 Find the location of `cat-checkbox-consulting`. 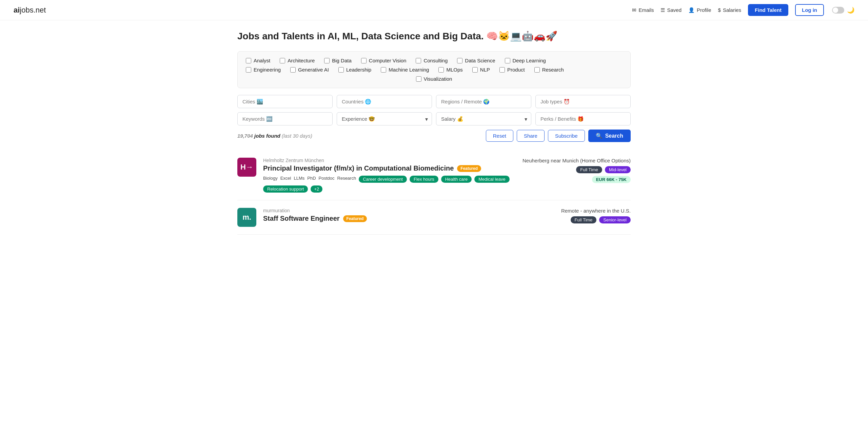

cat-checkbox-consulting is located at coordinates (418, 61).